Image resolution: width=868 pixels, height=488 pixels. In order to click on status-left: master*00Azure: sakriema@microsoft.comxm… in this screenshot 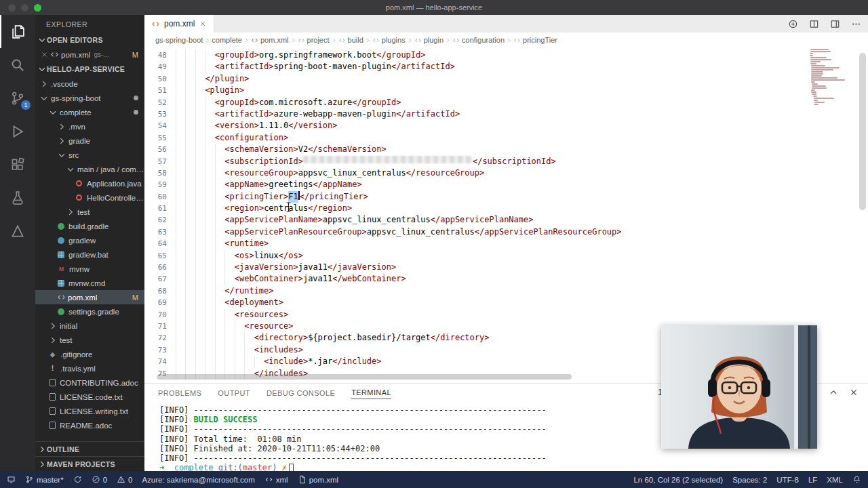, I will do `click(172, 480)`.